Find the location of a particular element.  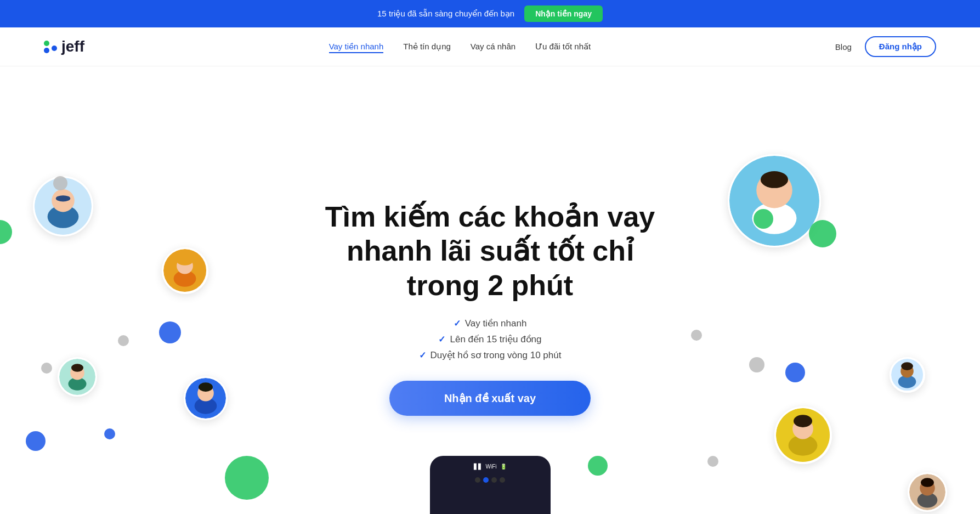

login-button: Đăng nhập is located at coordinates (900, 47).